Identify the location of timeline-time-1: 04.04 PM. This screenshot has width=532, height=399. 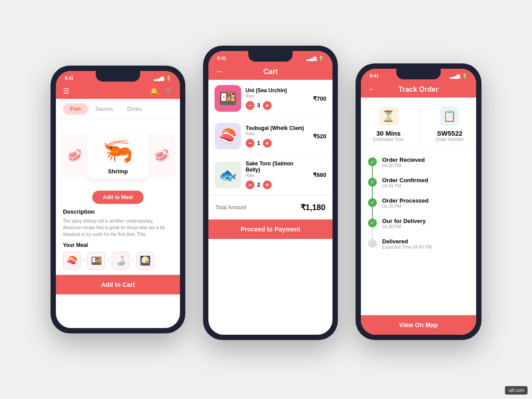
(405, 186).